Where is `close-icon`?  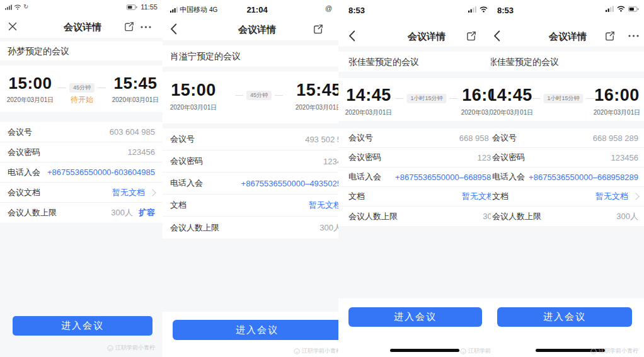
close-icon is located at coordinates (13, 26).